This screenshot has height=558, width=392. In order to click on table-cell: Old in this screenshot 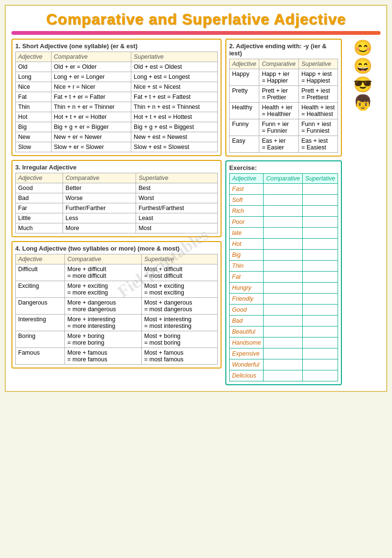, I will do `click(33, 67)`.